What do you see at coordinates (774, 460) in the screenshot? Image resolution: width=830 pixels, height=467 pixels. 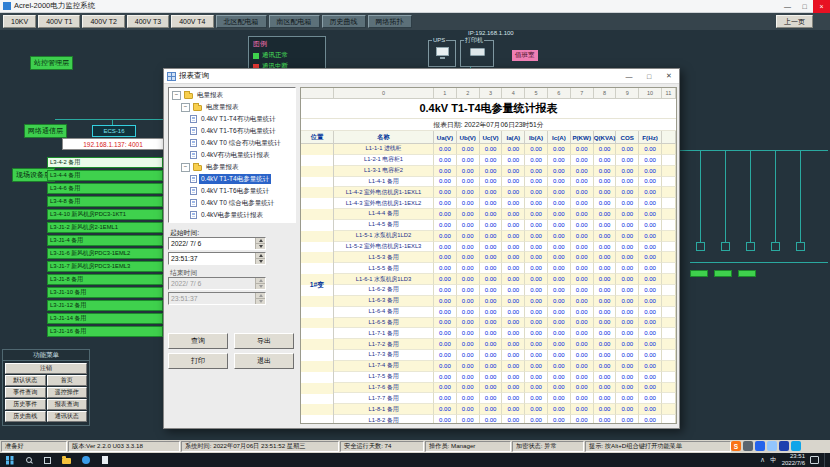 I see `ime-indicator: 中` at bounding box center [774, 460].